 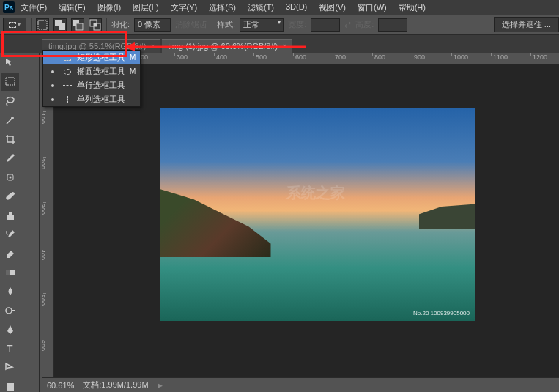 I want to click on style-select: 正常▾, so click(x=262, y=25).